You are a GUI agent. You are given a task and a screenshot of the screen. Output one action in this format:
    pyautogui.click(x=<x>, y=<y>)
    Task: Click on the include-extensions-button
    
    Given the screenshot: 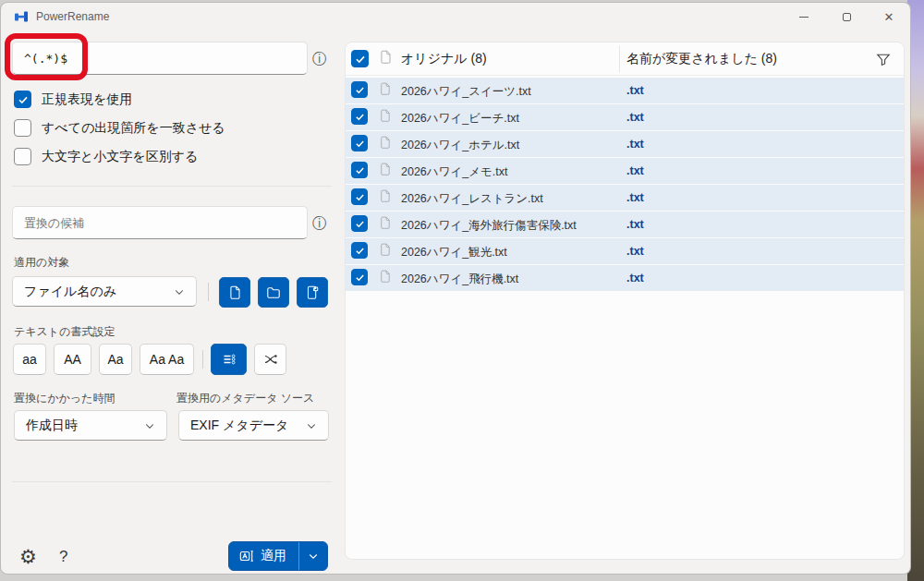 What is the action you would take?
    pyautogui.click(x=312, y=292)
    